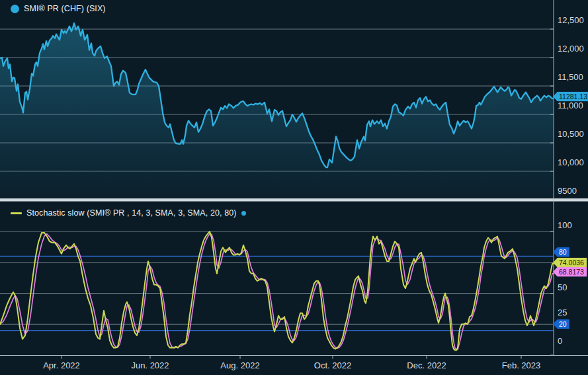  Describe the element at coordinates (426, 365) in the screenshot. I see `x-axis-month-label: Dec. 2022` at that location.